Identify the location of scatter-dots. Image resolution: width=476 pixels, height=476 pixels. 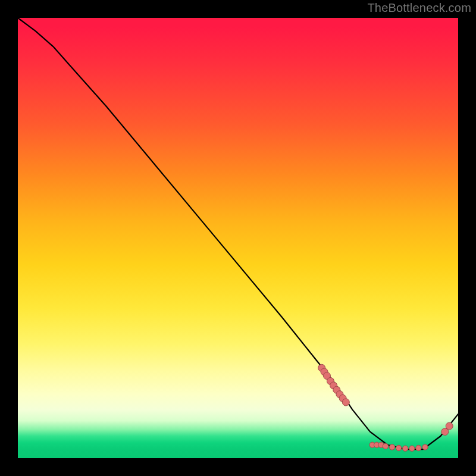
(386, 408).